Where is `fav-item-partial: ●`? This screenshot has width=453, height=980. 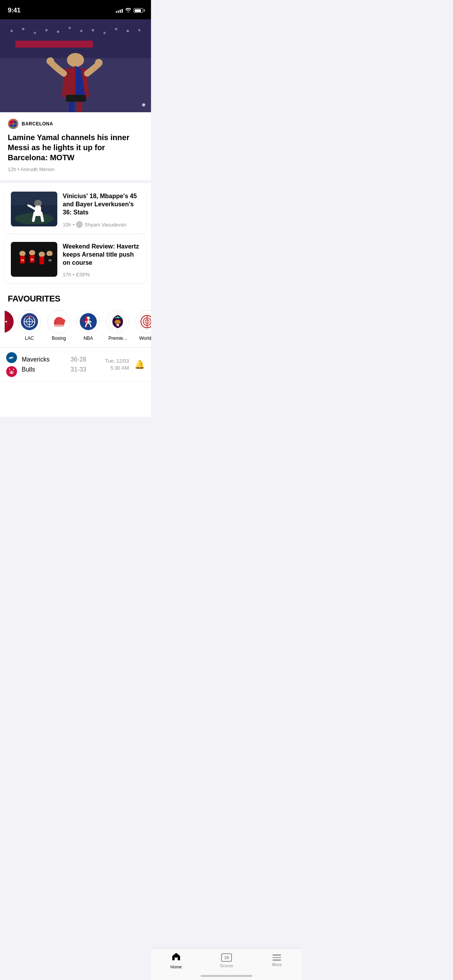 fav-item-partial: ● is located at coordinates (9, 326).